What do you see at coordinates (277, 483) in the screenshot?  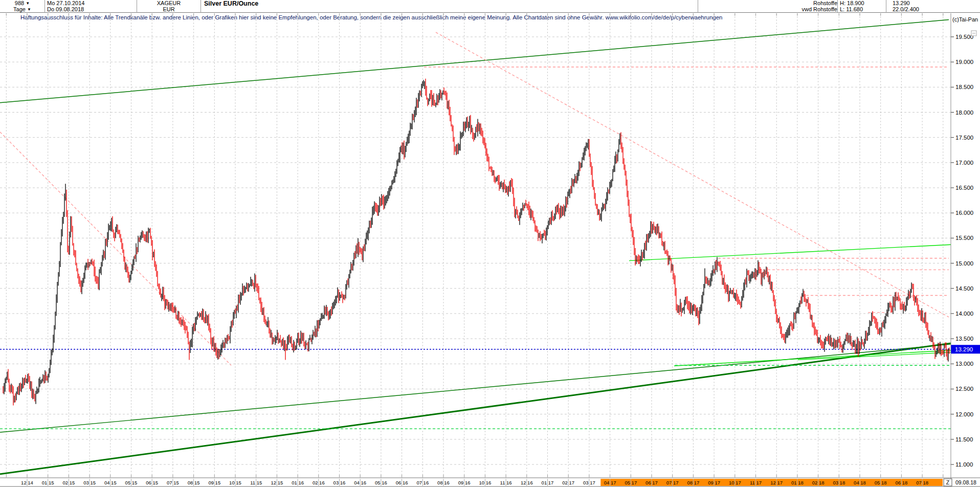 I see `x-axis-month-label: 12 15` at bounding box center [277, 483].